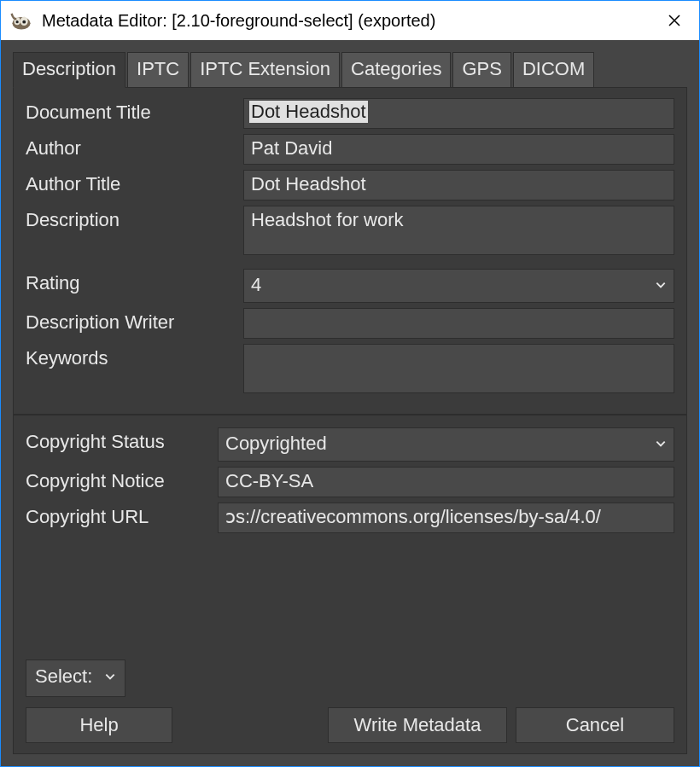 This screenshot has height=767, width=700. Describe the element at coordinates (135, 282) in the screenshot. I see `rating-label: Rating` at that location.